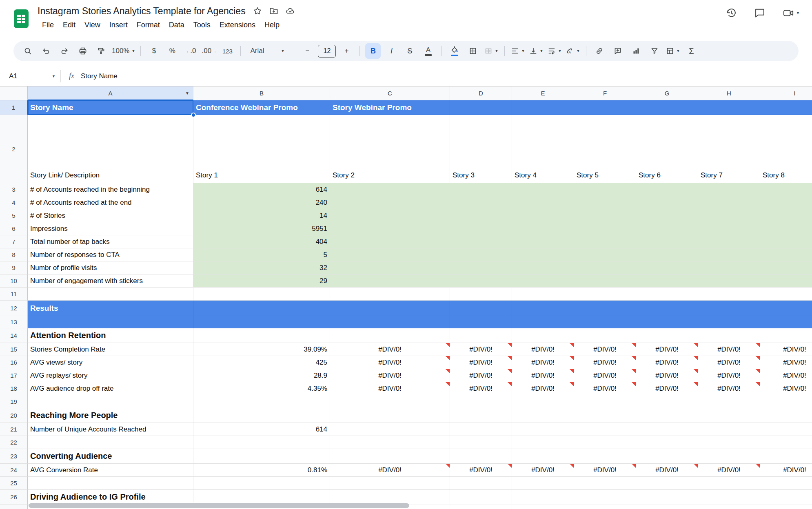  What do you see at coordinates (667, 281) in the screenshot?
I see `cell-G10` at bounding box center [667, 281].